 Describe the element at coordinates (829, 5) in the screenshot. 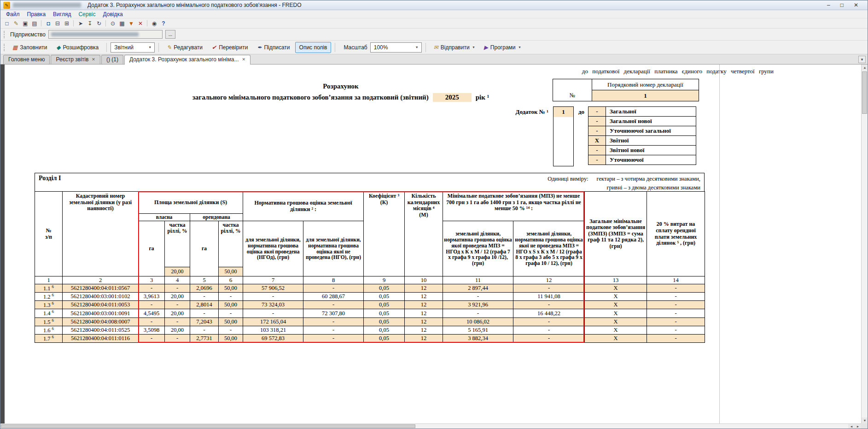

I see `minimize-button: –` at that location.